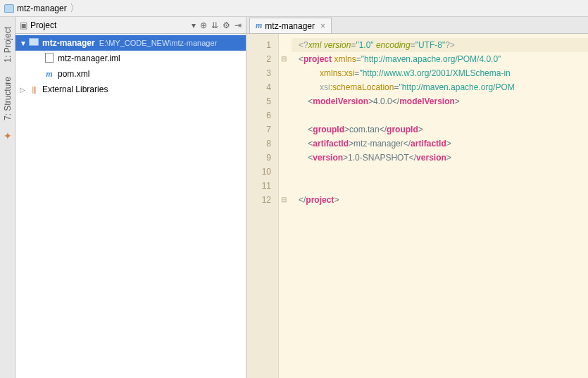 This screenshot has height=378, width=588. I want to click on code-line: <project xmlns="http://maven.apache.org/…, so click(439, 59).